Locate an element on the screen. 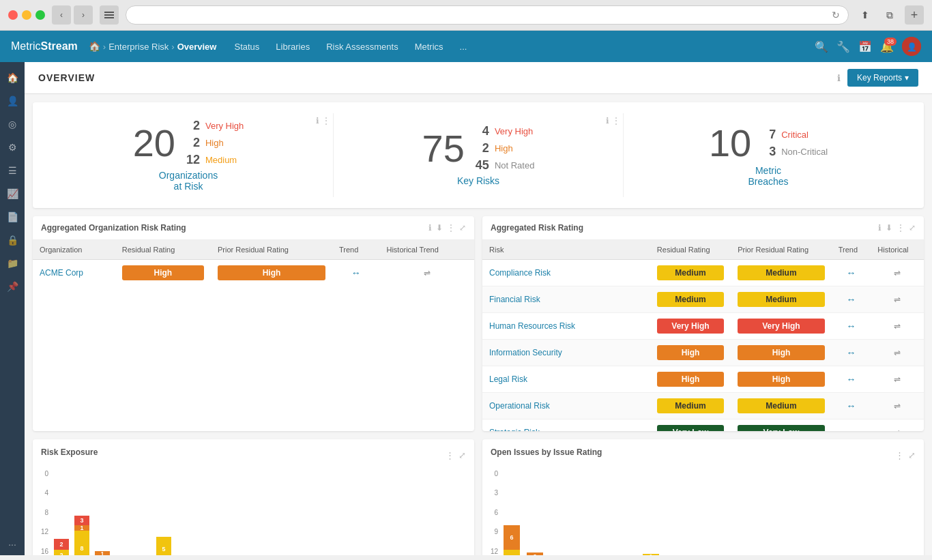 This screenshot has height=560, width=932. open-issues-y-axis: 15 12 9 6 3 0 is located at coordinates (494, 512).